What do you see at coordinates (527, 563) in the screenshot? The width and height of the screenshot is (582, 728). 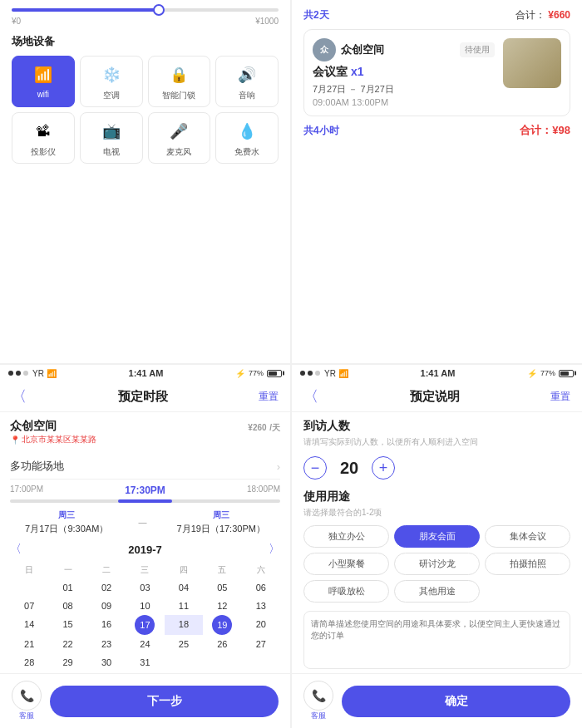 I see `tag-5: 拍摄拍照` at bounding box center [527, 563].